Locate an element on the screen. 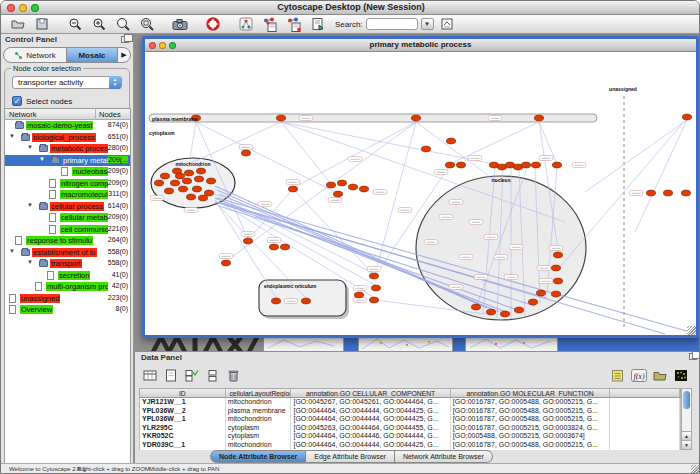  window-resize-grip is located at coordinates (692, 330).